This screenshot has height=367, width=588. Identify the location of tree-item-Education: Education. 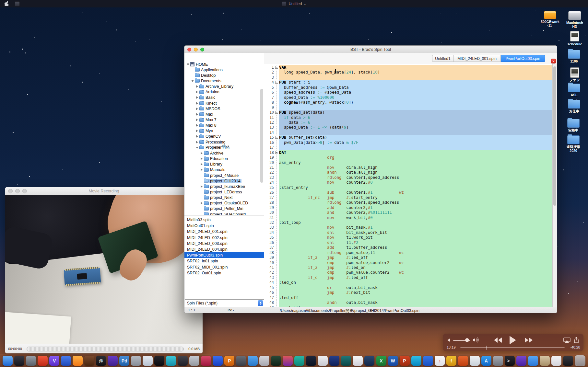
(214, 159).